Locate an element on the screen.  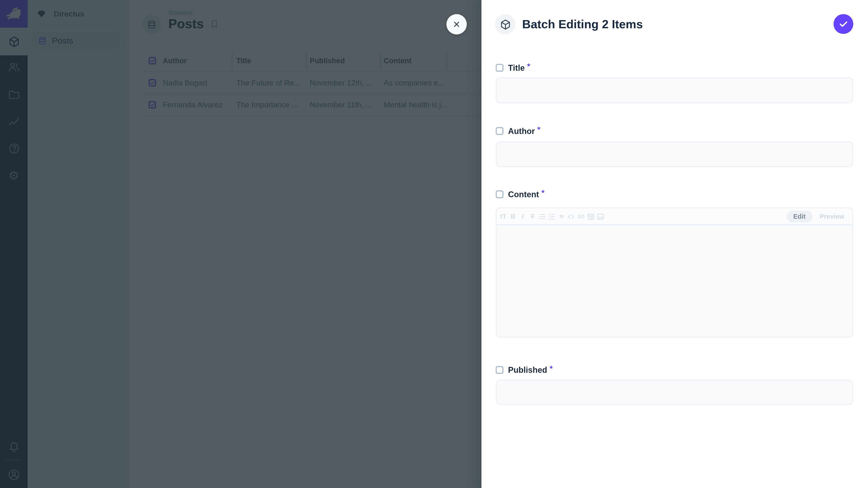
table-icon is located at coordinates (591, 217).